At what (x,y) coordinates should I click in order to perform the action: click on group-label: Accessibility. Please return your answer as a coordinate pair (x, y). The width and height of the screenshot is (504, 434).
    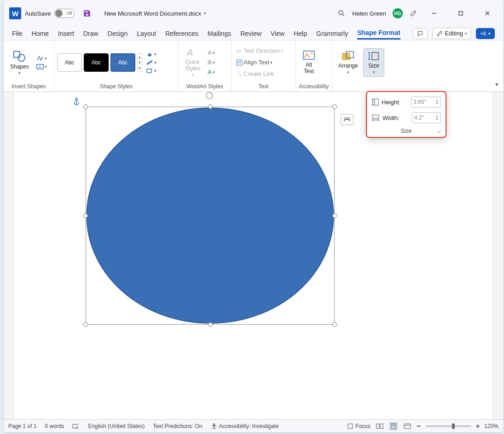
    Looking at the image, I should click on (314, 86).